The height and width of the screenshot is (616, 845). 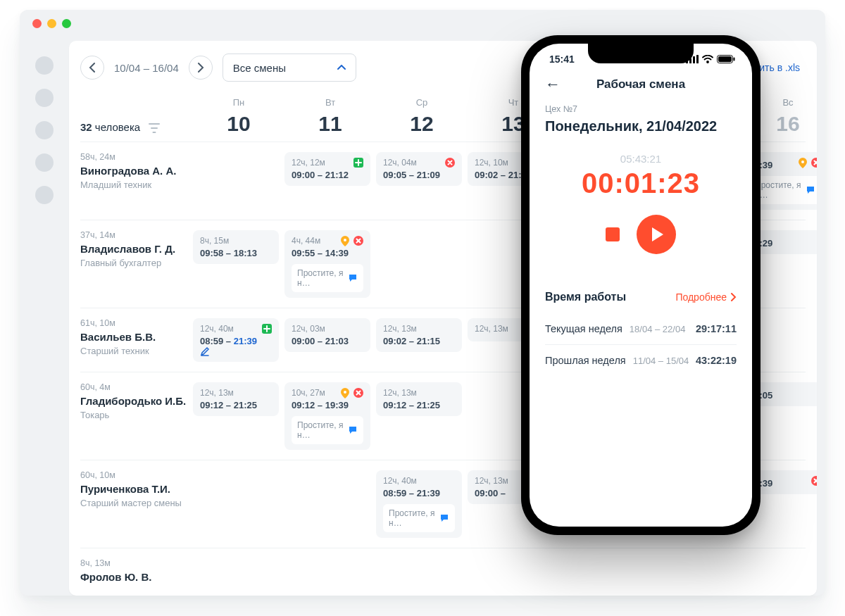 I want to click on shift-time: 09:02 – 21:15, so click(x=419, y=341).